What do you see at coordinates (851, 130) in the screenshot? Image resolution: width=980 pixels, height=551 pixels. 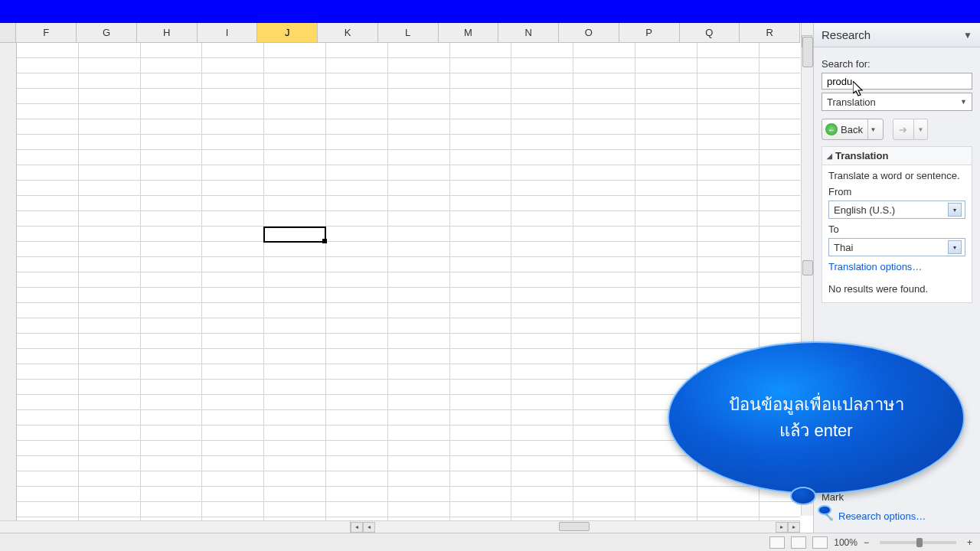 I see `back-label: Back` at bounding box center [851, 130].